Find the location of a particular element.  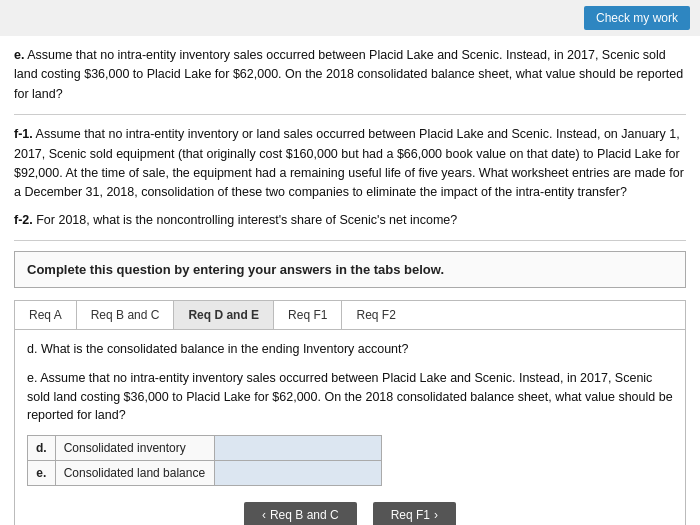

next-tab-button: Req F1 › is located at coordinates (414, 514).